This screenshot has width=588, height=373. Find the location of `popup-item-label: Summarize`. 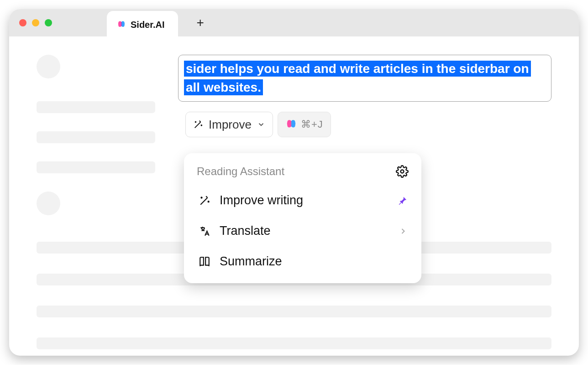

popup-item-label: Summarize is located at coordinates (314, 262).